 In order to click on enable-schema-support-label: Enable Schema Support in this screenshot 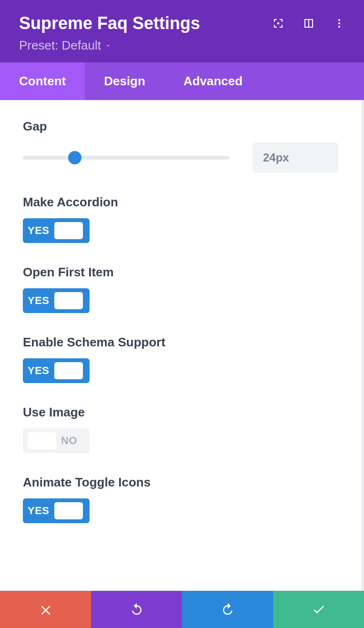, I will do `click(181, 342)`.